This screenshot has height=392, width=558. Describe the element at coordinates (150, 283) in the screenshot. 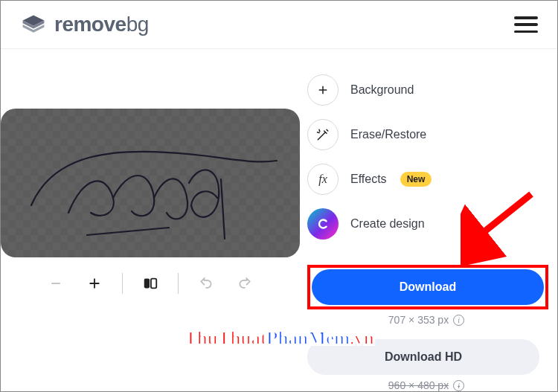

I see `zoom-toolbar` at that location.